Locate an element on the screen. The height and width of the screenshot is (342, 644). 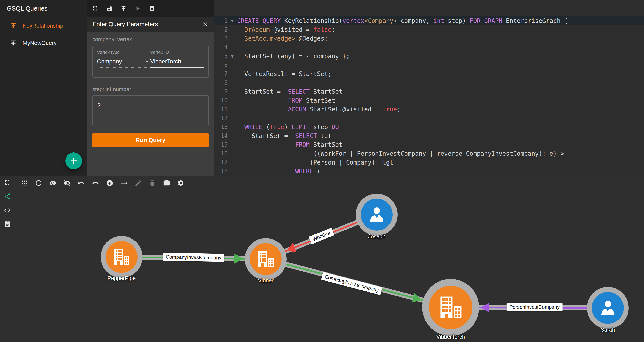
install-query-button is located at coordinates (124, 9).